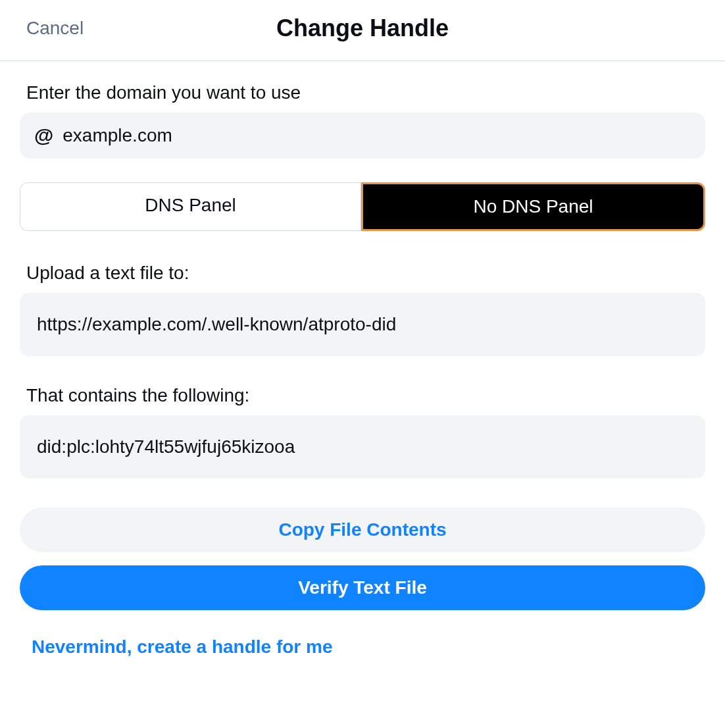  Describe the element at coordinates (362, 325) in the screenshot. I see `upload-url-box: https://example.com/.well-known/atproto-…` at that location.